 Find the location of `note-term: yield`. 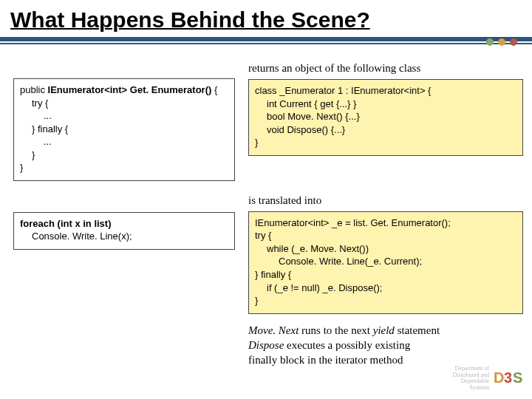

note-term: yield is located at coordinates (384, 330).